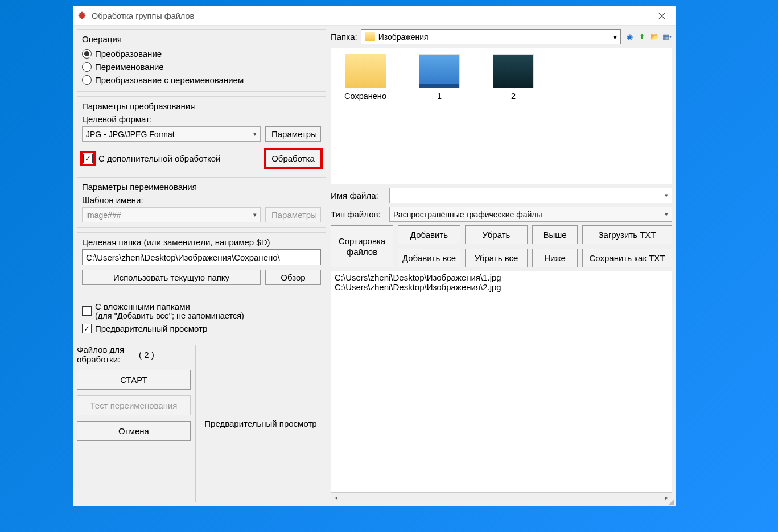 Image resolution: width=778 pixels, height=532 pixels. What do you see at coordinates (344, 36) in the screenshot?
I see `folder-label: Папка:` at bounding box center [344, 36].